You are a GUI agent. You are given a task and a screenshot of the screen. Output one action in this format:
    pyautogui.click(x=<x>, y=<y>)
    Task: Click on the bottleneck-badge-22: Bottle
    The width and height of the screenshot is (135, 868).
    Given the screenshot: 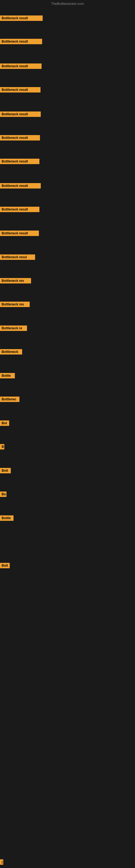 What is the action you would take?
    pyautogui.click(x=7, y=518)
    